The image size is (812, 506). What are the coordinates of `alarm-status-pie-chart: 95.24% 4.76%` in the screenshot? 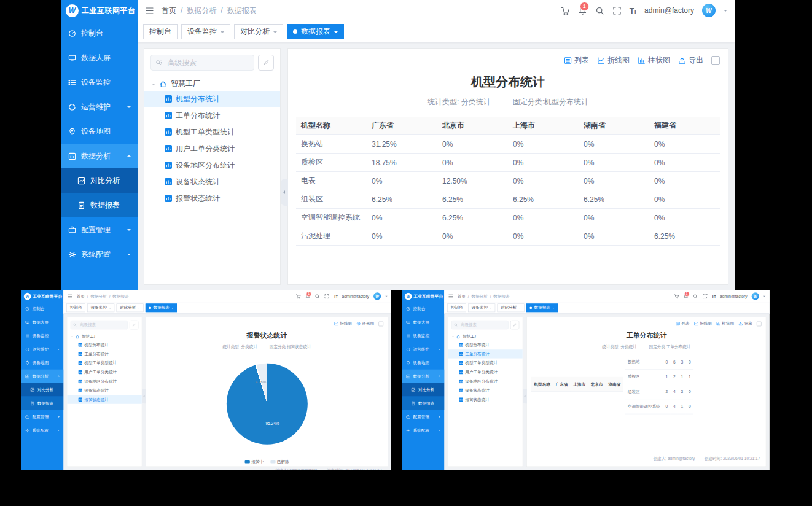 It's located at (267, 404).